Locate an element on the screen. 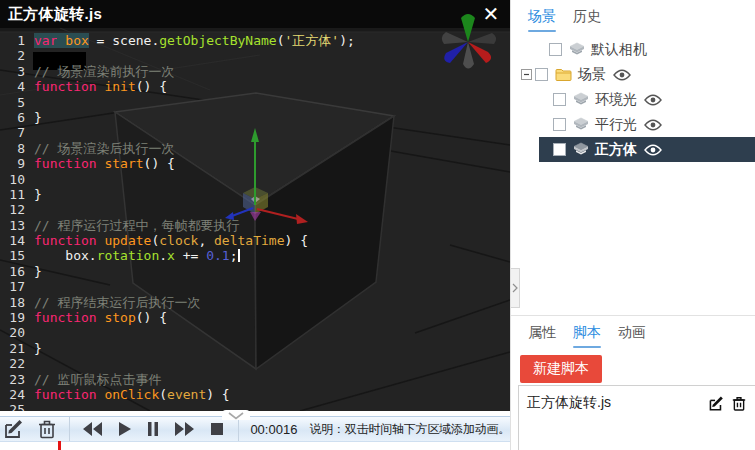 This screenshot has width=755, height=450. line-number: 23 is located at coordinates (14, 380).